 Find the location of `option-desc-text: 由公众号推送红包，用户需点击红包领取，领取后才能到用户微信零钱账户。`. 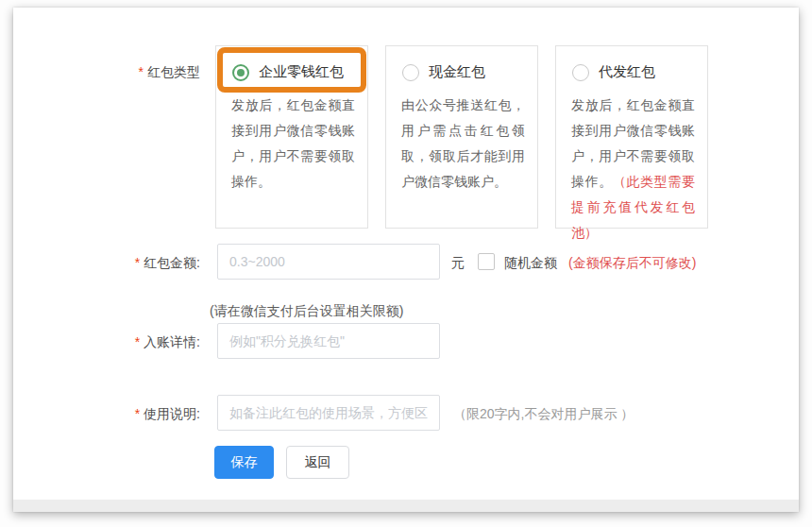

option-desc-text: 由公众号推送红包，用户需点击红包领取，领取后才能到用户微信零钱账户。 is located at coordinates (463, 144).